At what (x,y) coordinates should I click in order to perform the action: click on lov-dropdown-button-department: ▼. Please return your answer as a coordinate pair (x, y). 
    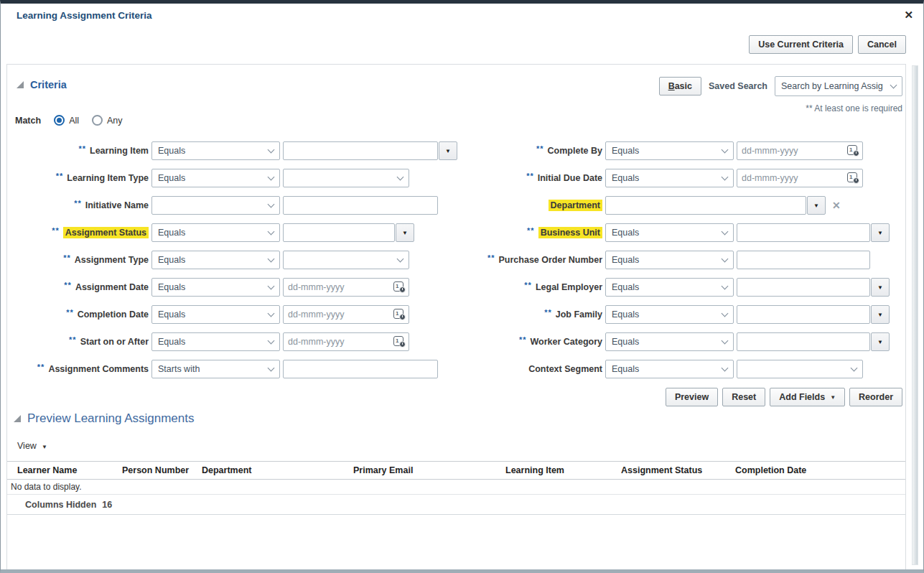
    Looking at the image, I should click on (816, 205).